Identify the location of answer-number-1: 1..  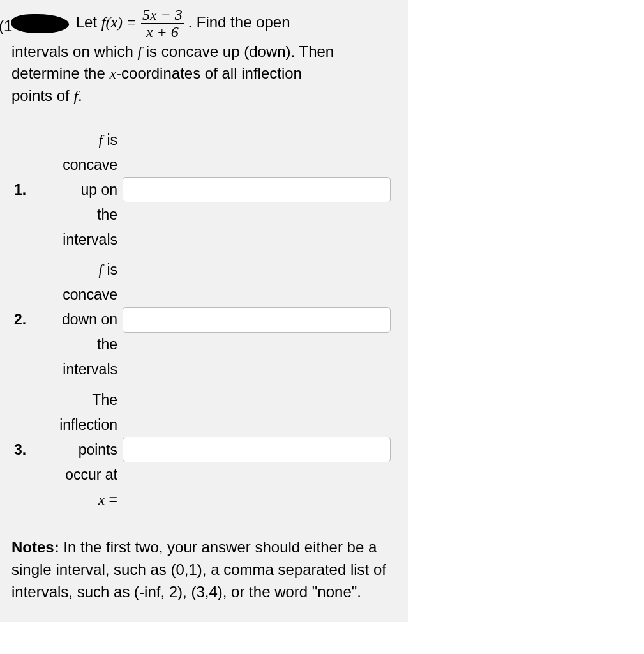
(25, 190).